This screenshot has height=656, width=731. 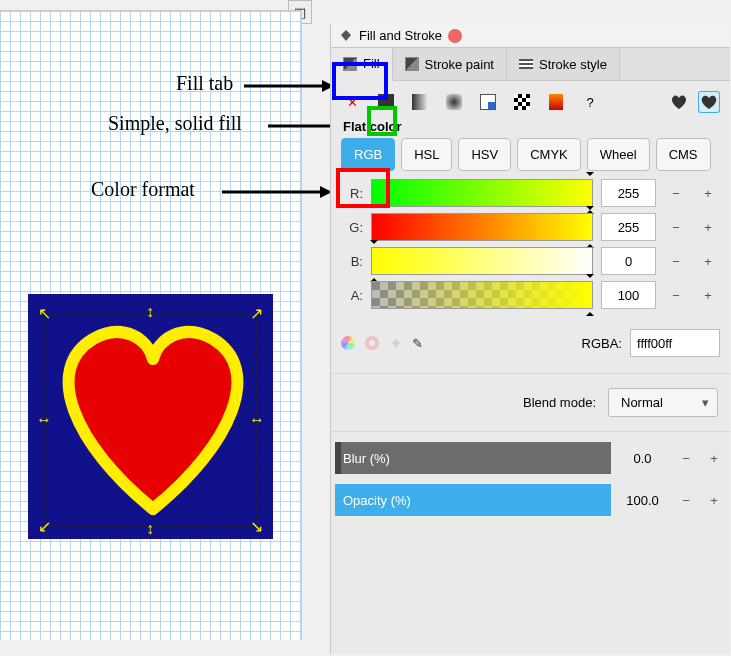 I want to click on blur-minus-button: −, so click(x=686, y=458).